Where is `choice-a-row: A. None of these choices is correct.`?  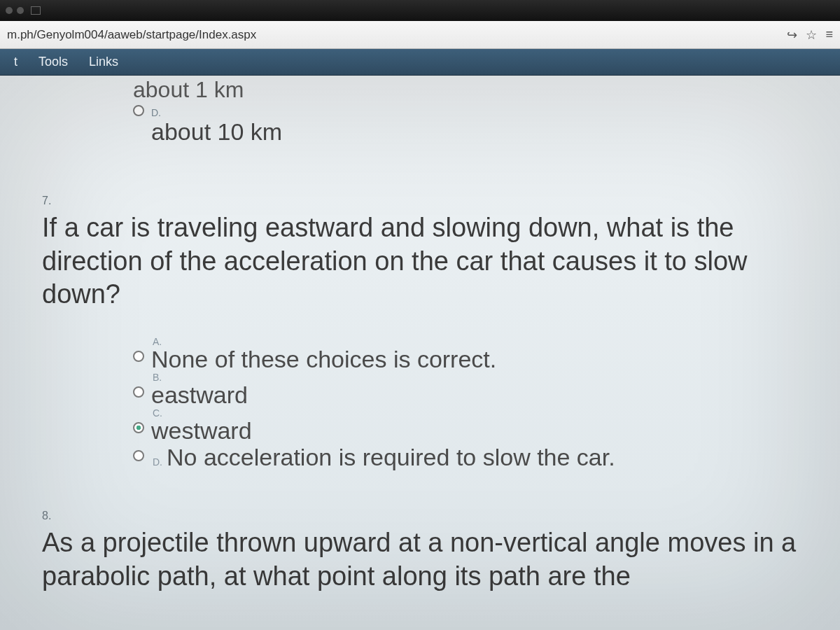 choice-a-row: A. None of these choices is correct. is located at coordinates (476, 354).